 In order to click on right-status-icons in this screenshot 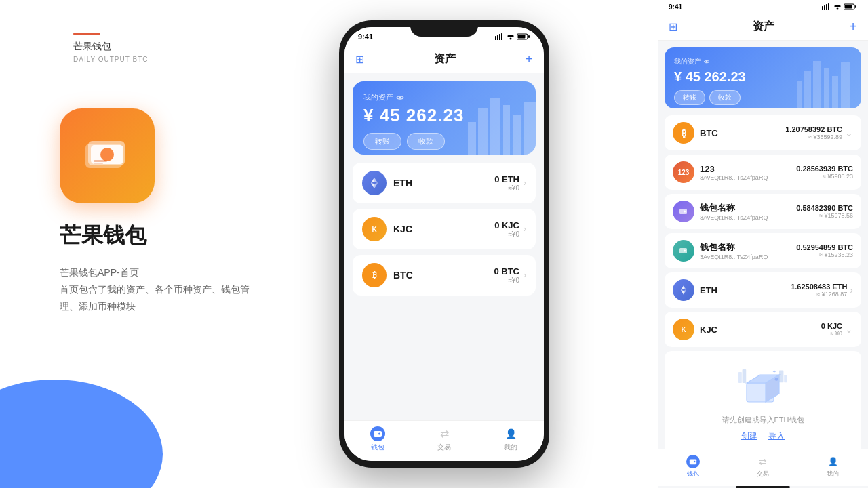, I will do `click(840, 7)`.